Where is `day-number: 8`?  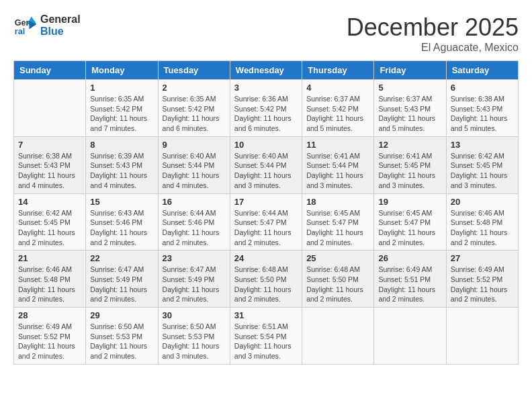
day-number: 8 is located at coordinates (122, 145).